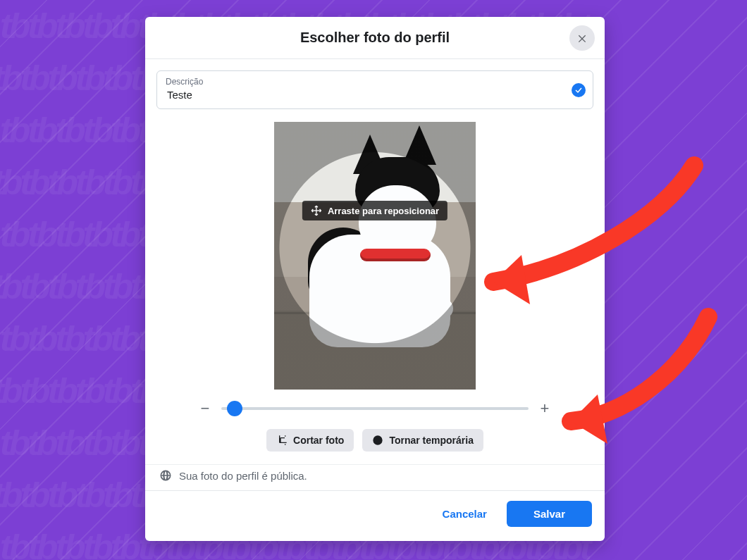 The height and width of the screenshot is (560, 747). I want to click on zoom-slider, so click(375, 409).